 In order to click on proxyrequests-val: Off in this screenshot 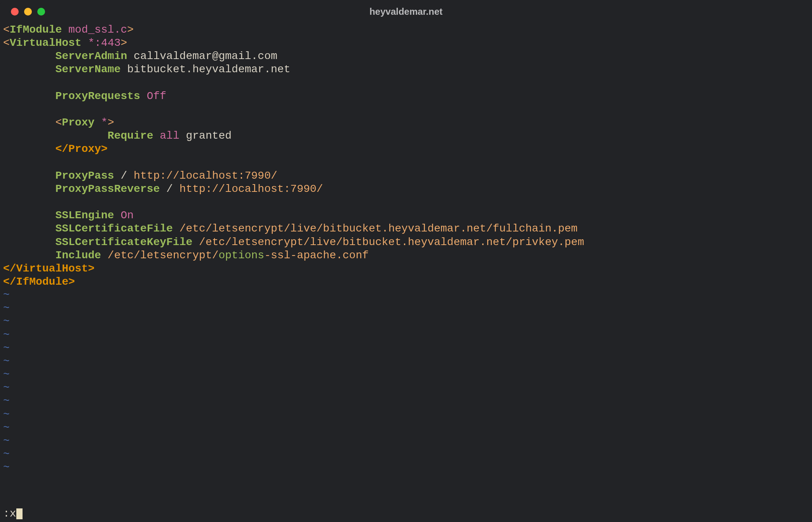, I will do `click(157, 96)`.